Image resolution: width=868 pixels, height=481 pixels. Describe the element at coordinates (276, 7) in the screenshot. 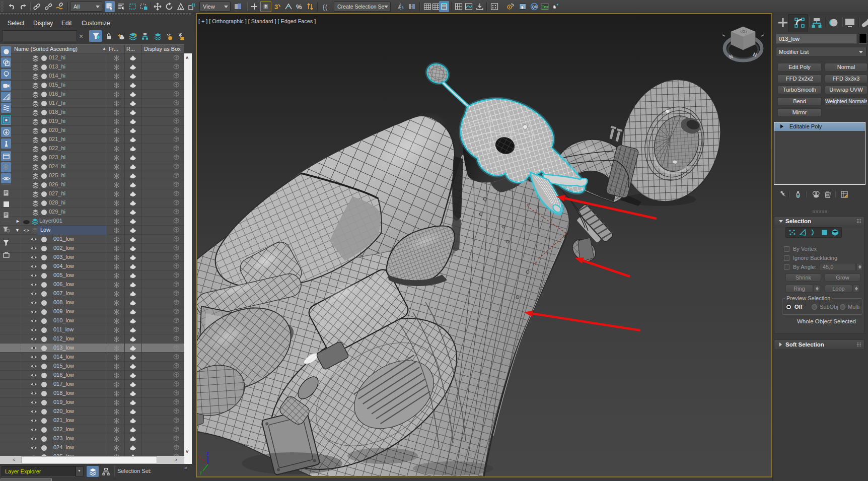

I see `svg-text: 3` at that location.